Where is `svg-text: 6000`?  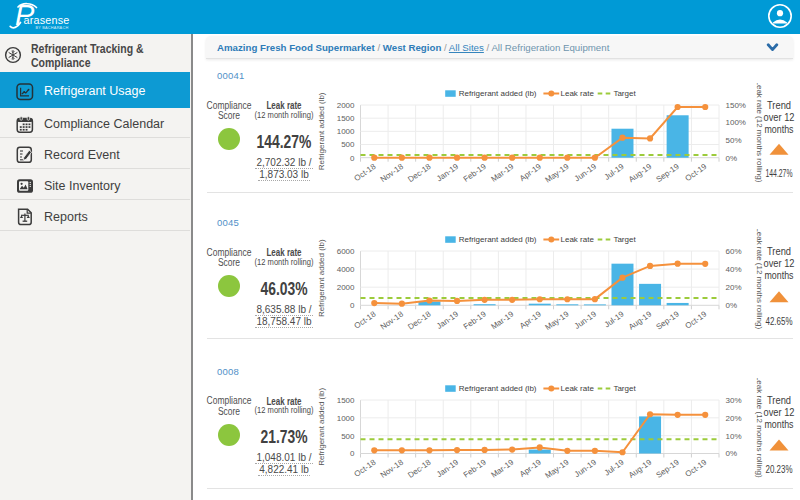 svg-text: 6000 is located at coordinates (346, 250).